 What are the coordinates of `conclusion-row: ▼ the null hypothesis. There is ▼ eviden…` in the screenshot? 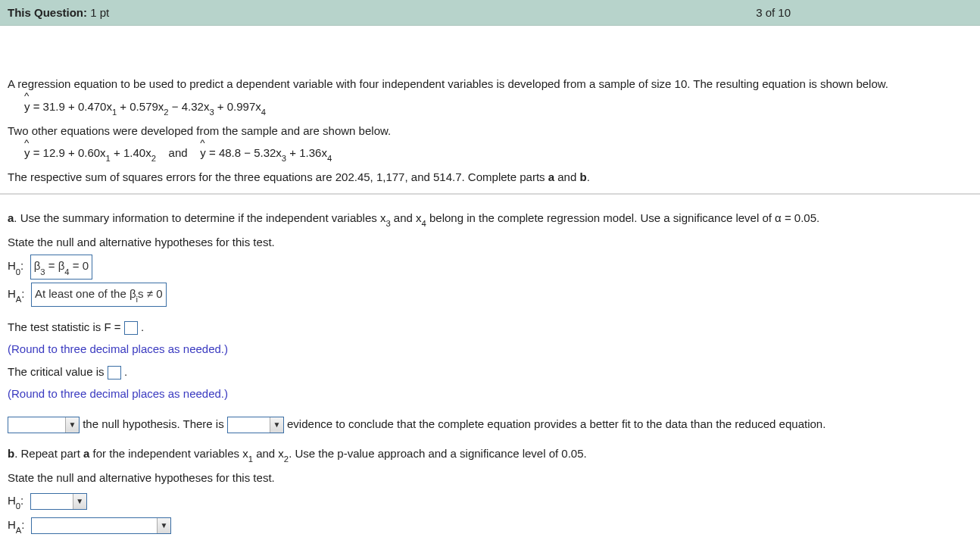 It's located at (490, 424).